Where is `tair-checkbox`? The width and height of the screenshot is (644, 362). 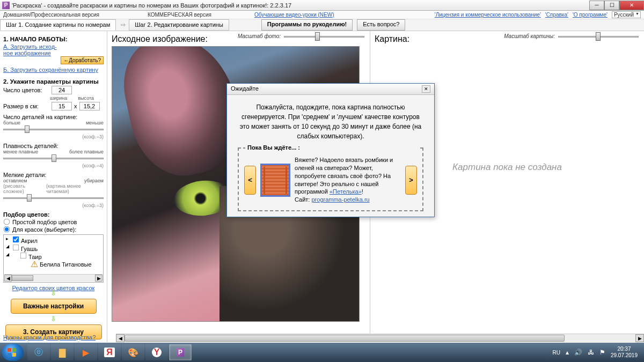 tair-checkbox is located at coordinates (24, 256).